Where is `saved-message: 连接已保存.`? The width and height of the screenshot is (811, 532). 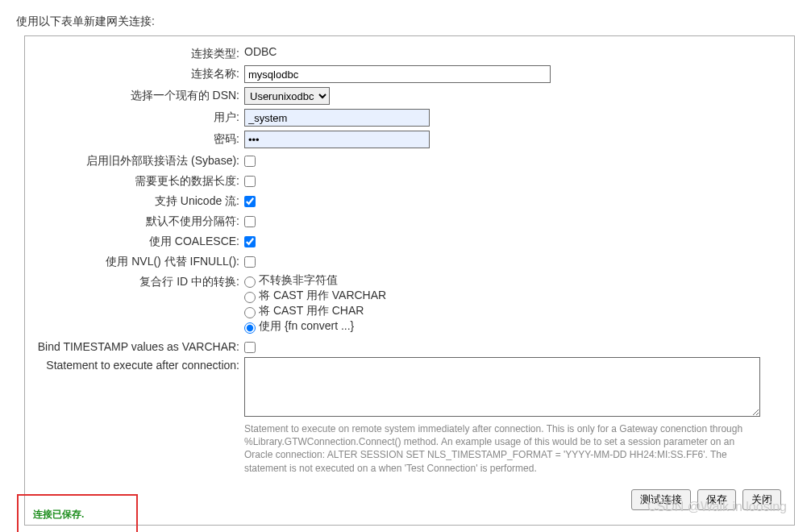 saved-message: 连接已保存. is located at coordinates (58, 514).